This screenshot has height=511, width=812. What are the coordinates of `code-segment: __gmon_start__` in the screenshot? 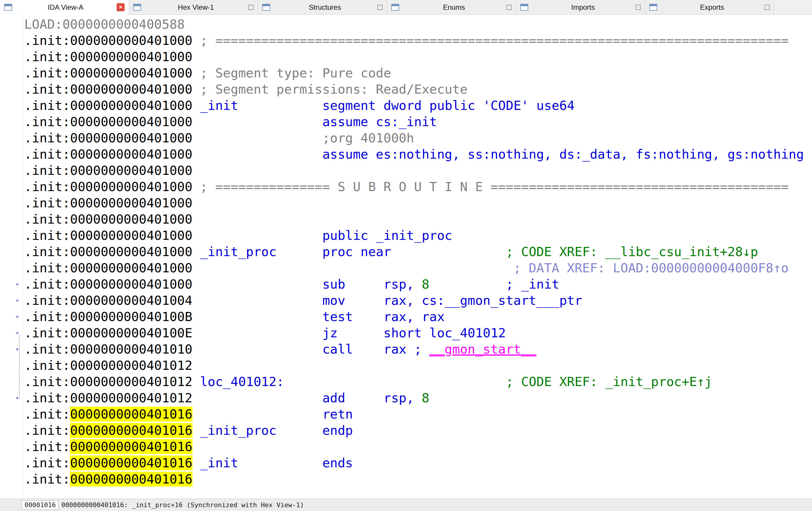 It's located at (483, 349).